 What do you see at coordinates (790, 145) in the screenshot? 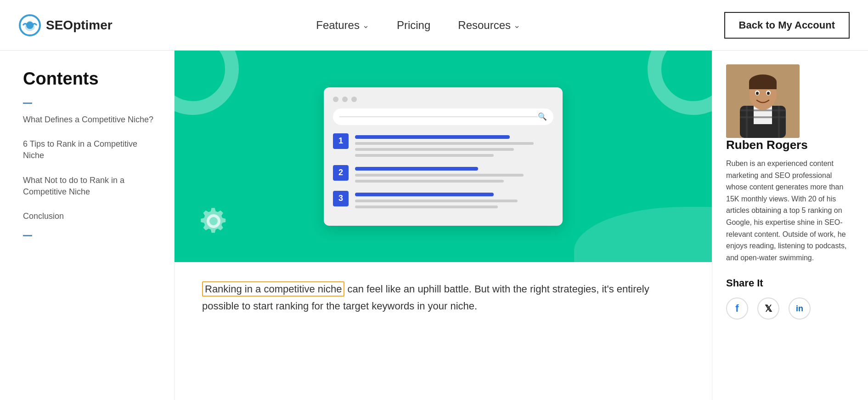
I see `author-name: Ruben Rogers` at bounding box center [790, 145].